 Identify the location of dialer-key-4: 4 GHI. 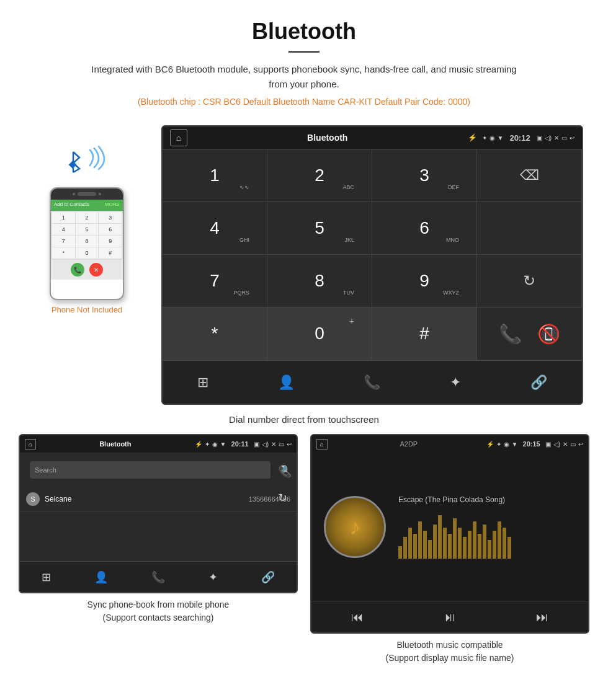
(215, 228).